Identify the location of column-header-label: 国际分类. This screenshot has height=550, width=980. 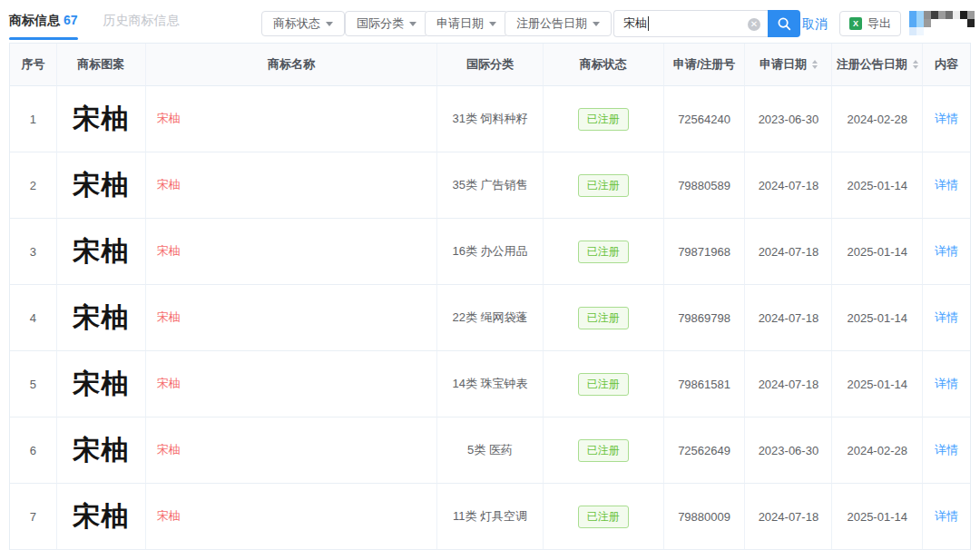
(490, 64).